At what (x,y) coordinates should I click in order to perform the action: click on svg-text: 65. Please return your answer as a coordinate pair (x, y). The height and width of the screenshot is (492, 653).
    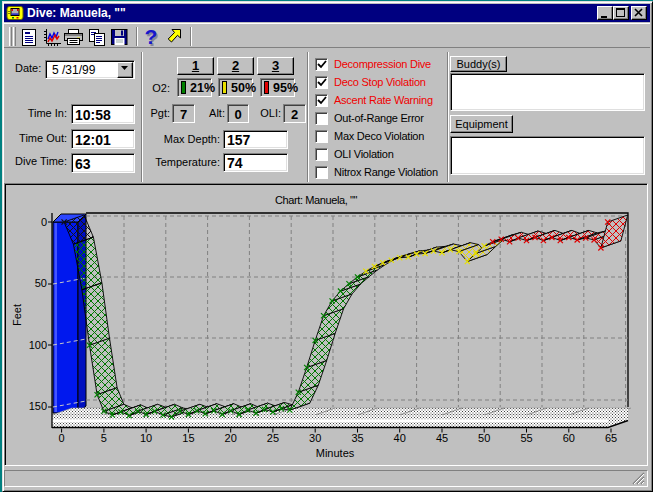
    Looking at the image, I should click on (611, 438).